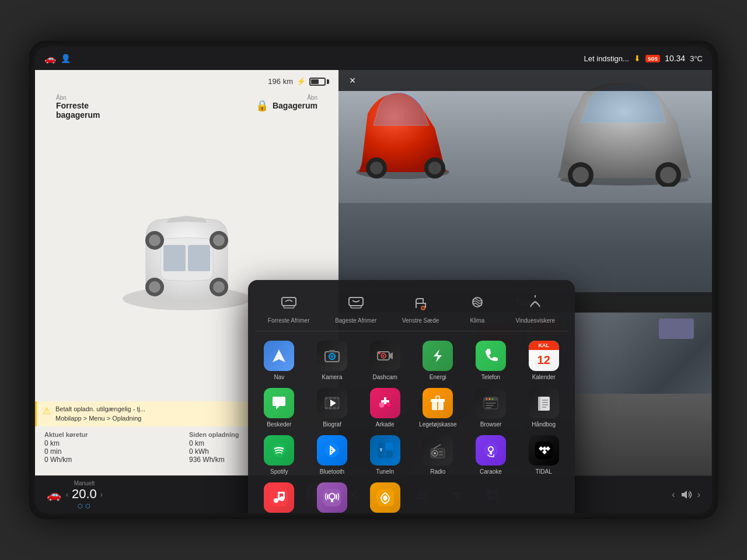 The height and width of the screenshot is (560, 747). I want to click on trip-km: 0 km, so click(114, 443).